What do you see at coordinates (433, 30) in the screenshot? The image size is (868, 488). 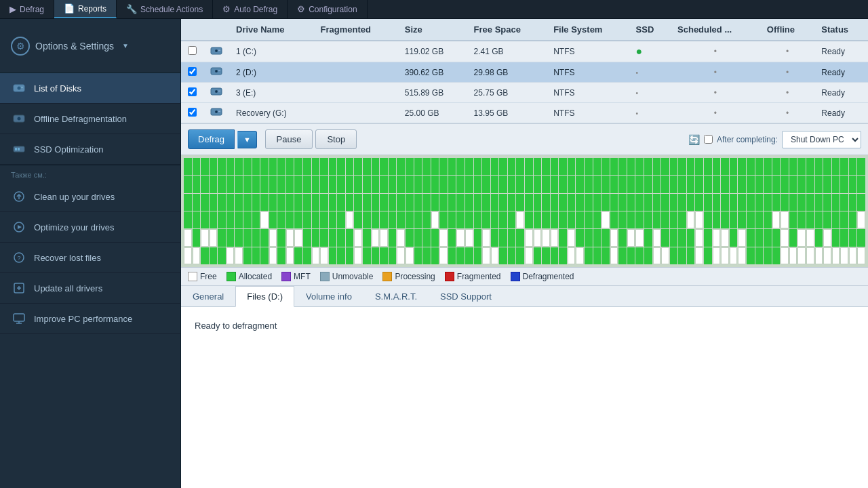 I see `col-size: Size` at bounding box center [433, 30].